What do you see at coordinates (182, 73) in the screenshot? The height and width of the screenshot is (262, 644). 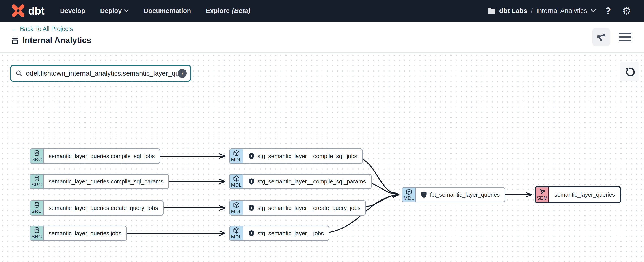 I see `info-icon: i` at bounding box center [182, 73].